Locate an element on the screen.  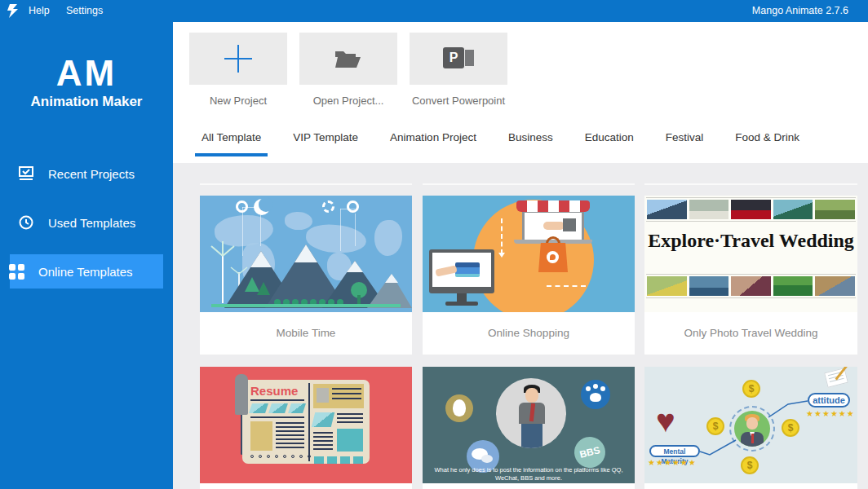
template-card-online-shopping: Online Shopping is located at coordinates (529, 275).